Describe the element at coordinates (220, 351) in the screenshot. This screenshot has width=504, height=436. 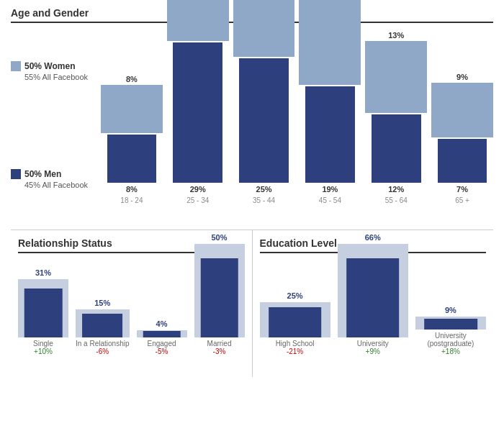
I see `rel-change-3: -3%` at that location.